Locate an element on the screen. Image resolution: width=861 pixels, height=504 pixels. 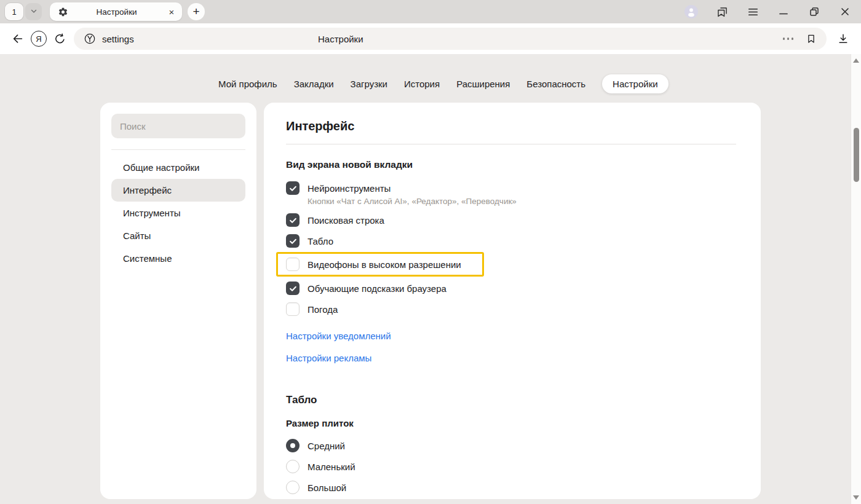
checkbox-row-tableau: Табло is located at coordinates (511, 241).